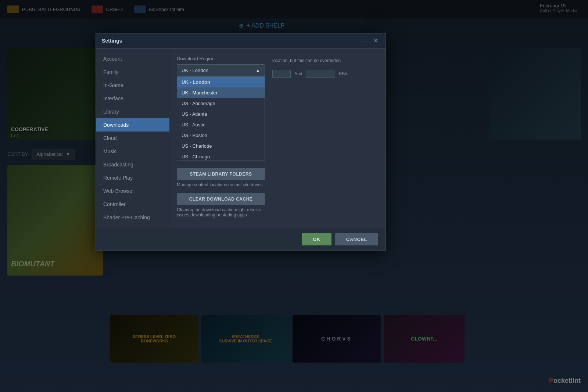 The width and height of the screenshot is (588, 392). Describe the element at coordinates (195, 71) in the screenshot. I see `selected-region-label: UK - London` at that location.